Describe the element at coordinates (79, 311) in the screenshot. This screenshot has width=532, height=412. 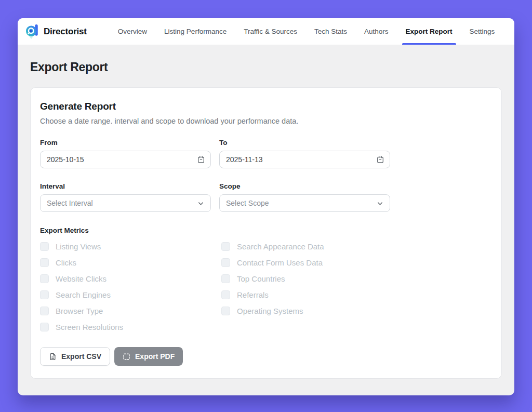
I see `metric-label: Browser Type` at that location.